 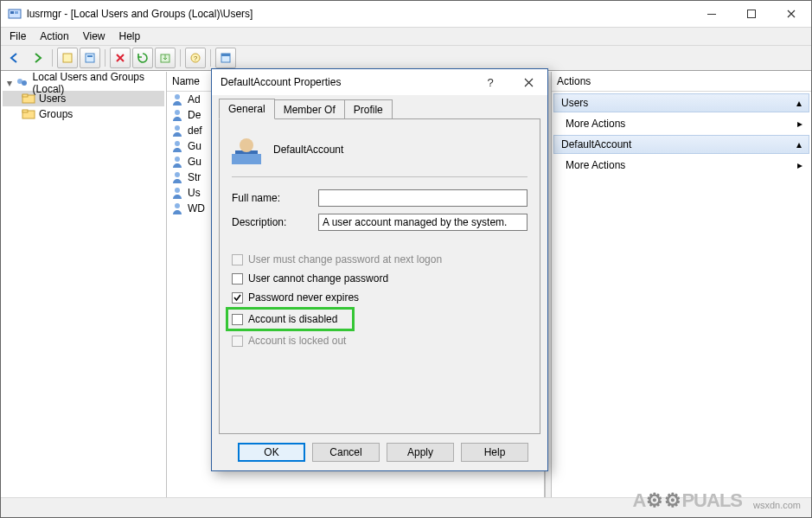 I want to click on menu-file: File, so click(x=17, y=36).